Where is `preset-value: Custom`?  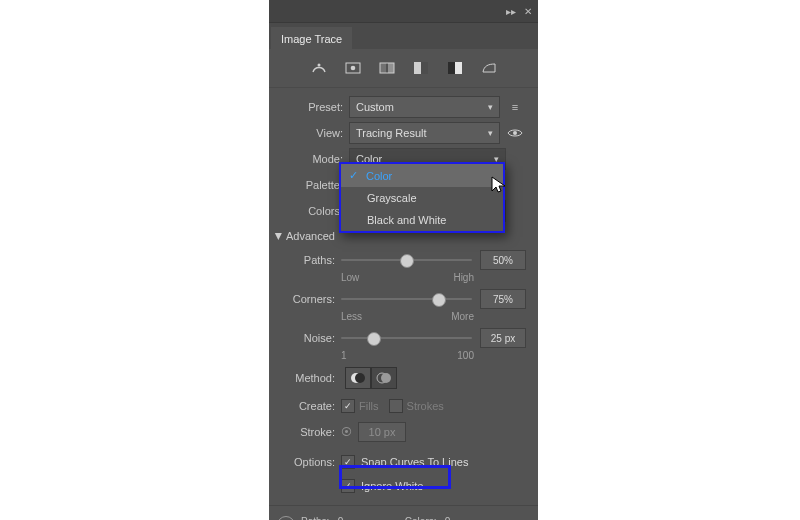 preset-value: Custom is located at coordinates (375, 107).